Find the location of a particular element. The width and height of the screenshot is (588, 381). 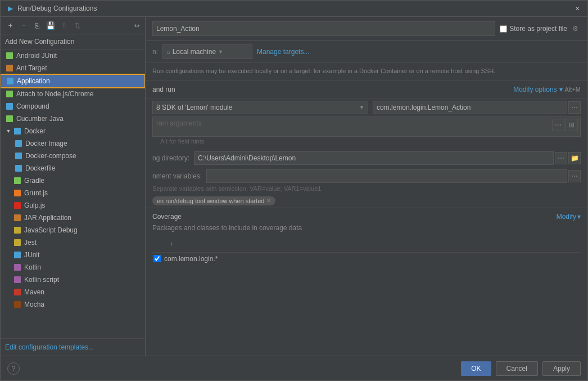

tree-item-maven: ▶ Maven is located at coordinates (73, 292).